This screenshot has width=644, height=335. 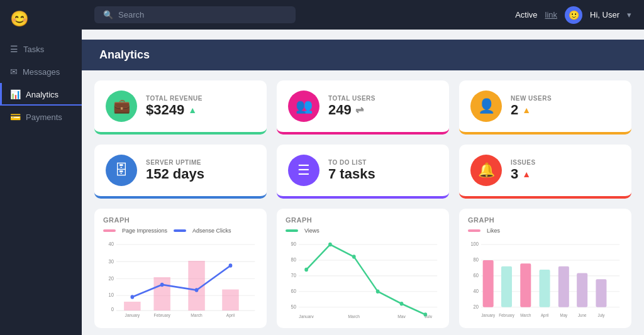 What do you see at coordinates (180, 220) in the screenshot?
I see `graph-title-1: GRAPH` at bounding box center [180, 220].